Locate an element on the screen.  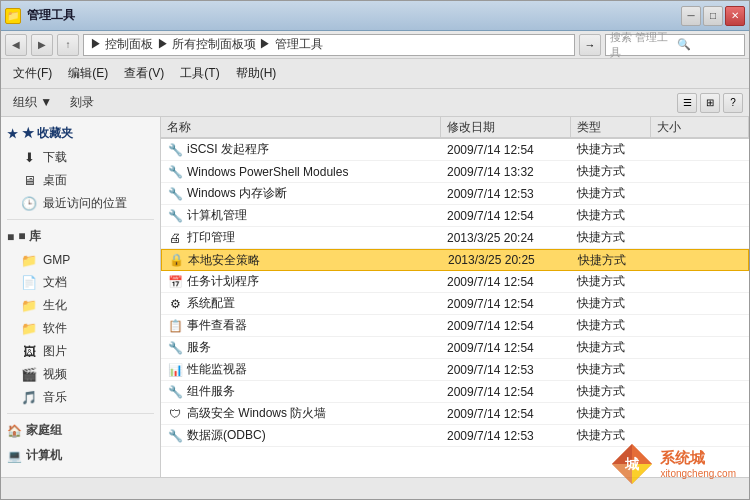
biochem-icon: 📁 is located at coordinates (29, 306).